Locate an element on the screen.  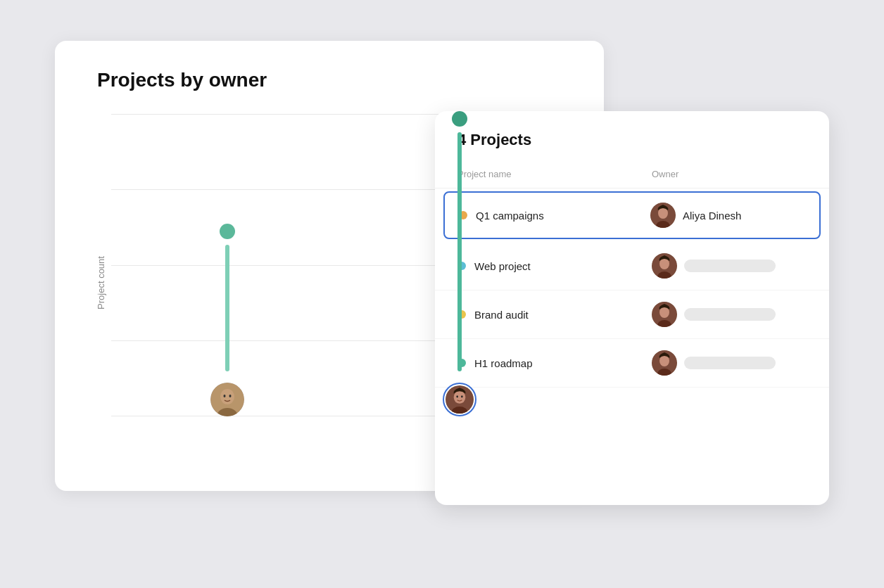
owner-placeholder-roadmap is located at coordinates (730, 363).